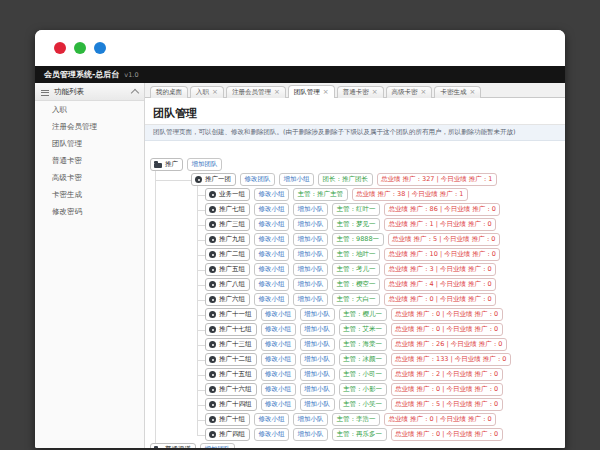  What do you see at coordinates (356, 270) in the screenshot?
I see `role-label: 主管：考儿一` at bounding box center [356, 270].